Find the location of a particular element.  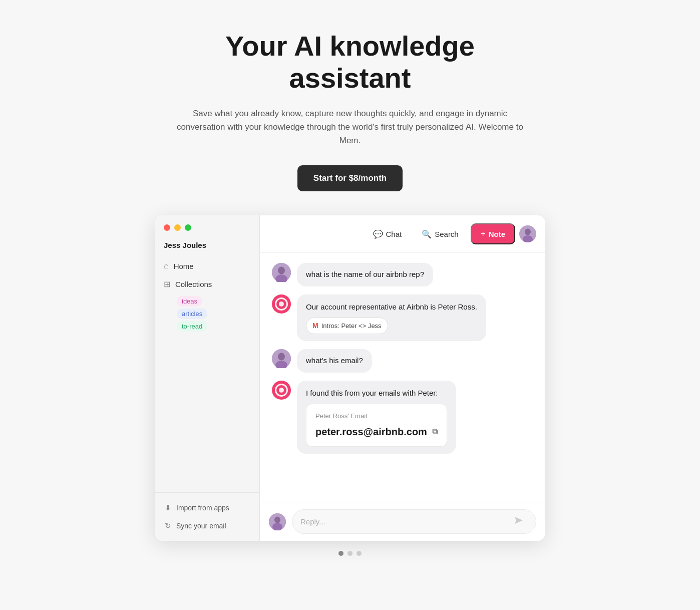

note-label: Note is located at coordinates (497, 234).